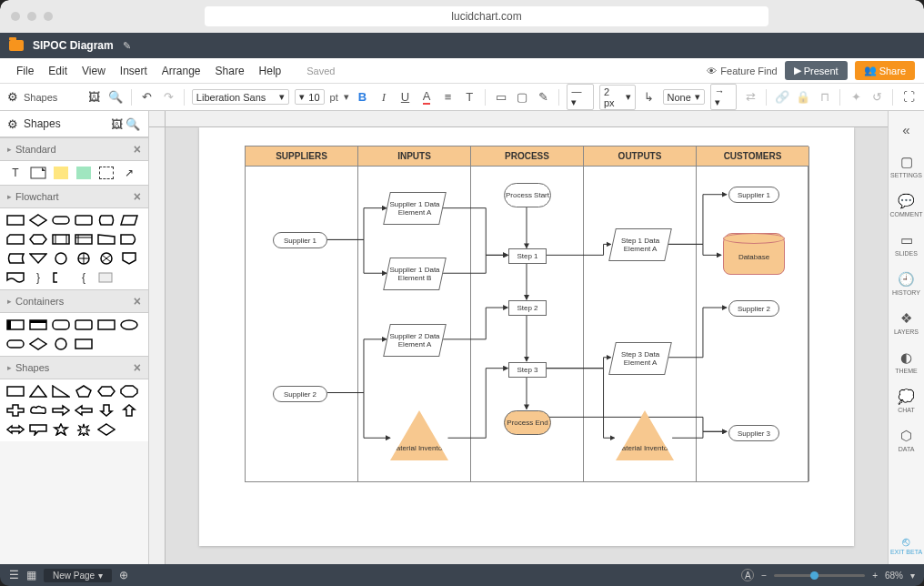  I want to click on font-color-icon: A, so click(427, 97).